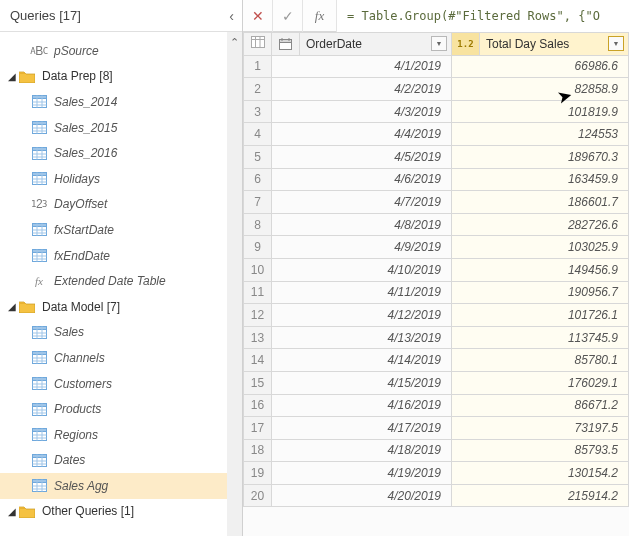  Describe the element at coordinates (540, 338) in the screenshot. I see `cell-total-day-sales: 113745.9` at that location.